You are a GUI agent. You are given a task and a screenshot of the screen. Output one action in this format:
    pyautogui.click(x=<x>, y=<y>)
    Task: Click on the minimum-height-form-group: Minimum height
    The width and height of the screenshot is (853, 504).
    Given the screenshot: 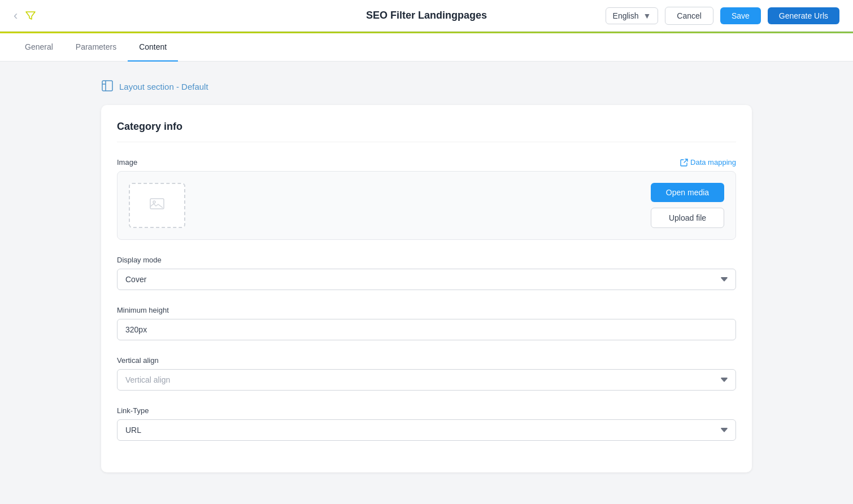 What is the action you would take?
    pyautogui.click(x=426, y=323)
    